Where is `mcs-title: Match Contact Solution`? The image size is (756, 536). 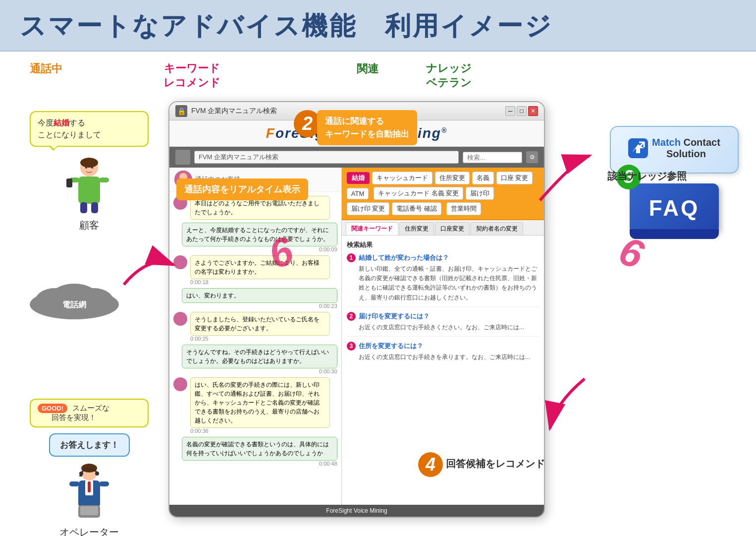
mcs-title: Match Contact Solution is located at coordinates (686, 148).